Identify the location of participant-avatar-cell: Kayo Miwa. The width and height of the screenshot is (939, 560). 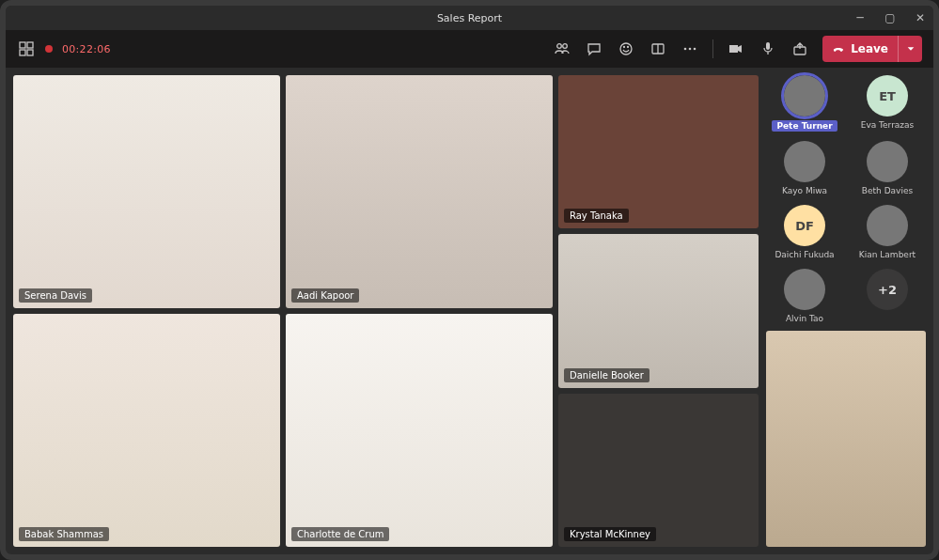
(805, 168).